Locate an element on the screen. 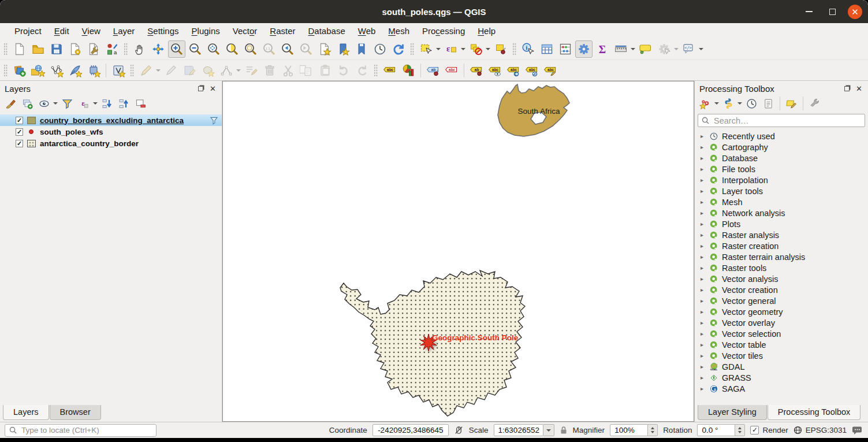 The width and height of the screenshot is (868, 442). magnifier-value: 100% is located at coordinates (629, 430).